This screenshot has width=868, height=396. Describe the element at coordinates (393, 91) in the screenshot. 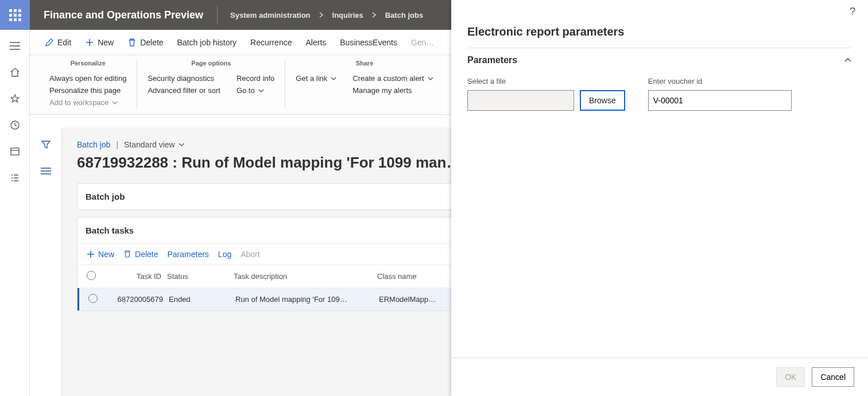

I see `manage-my-alerts: Manage my alerts` at that location.